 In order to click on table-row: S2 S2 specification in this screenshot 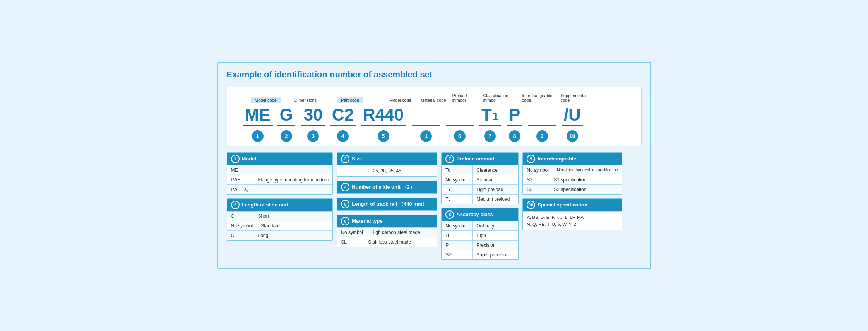, I will do `click(572, 189)`.